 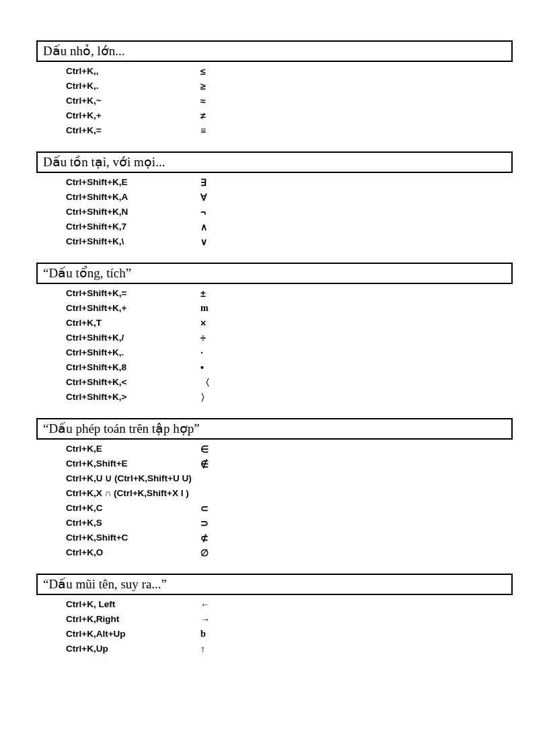 I want to click on shortcut-row: Ctrl+K,Shift+C ⊄, so click(x=289, y=538).